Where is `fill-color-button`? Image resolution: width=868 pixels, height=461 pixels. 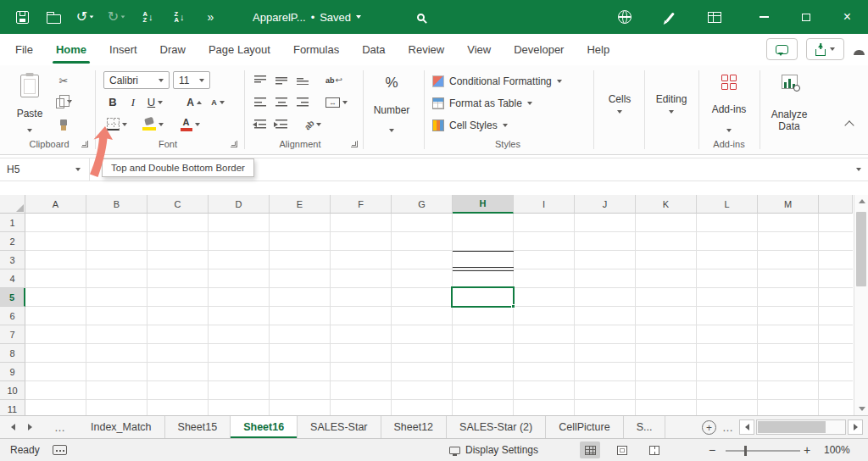 fill-color-button is located at coordinates (153, 124).